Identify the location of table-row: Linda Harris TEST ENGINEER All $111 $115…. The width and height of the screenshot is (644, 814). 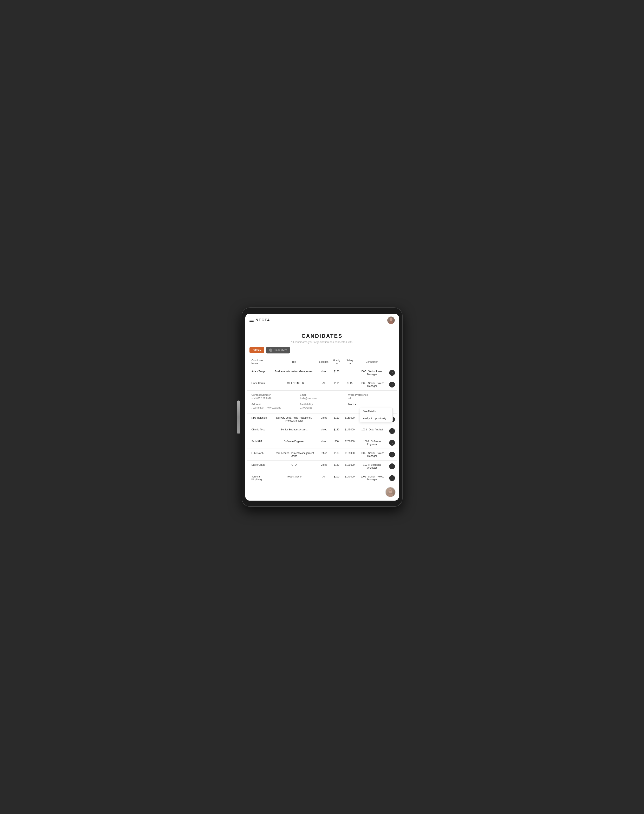
(322, 385).